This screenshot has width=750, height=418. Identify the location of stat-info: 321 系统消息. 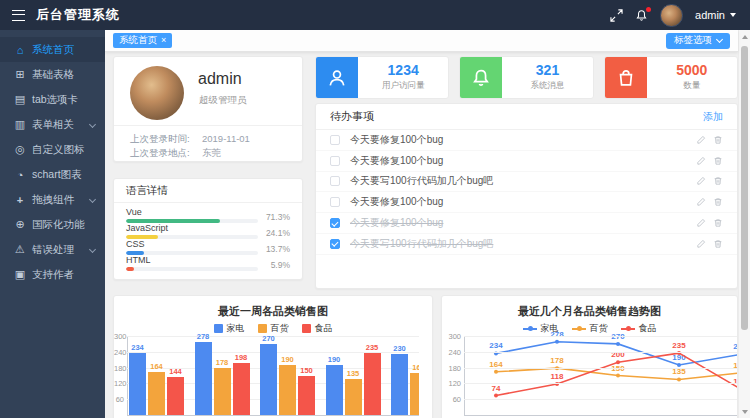
(547, 78).